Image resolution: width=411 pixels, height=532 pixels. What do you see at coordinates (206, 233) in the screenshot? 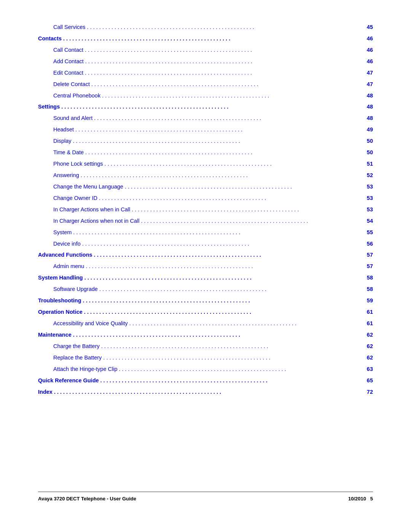
I see `toc-row: System . . . . . . . . . . . . . . . . .…` at bounding box center [206, 233].